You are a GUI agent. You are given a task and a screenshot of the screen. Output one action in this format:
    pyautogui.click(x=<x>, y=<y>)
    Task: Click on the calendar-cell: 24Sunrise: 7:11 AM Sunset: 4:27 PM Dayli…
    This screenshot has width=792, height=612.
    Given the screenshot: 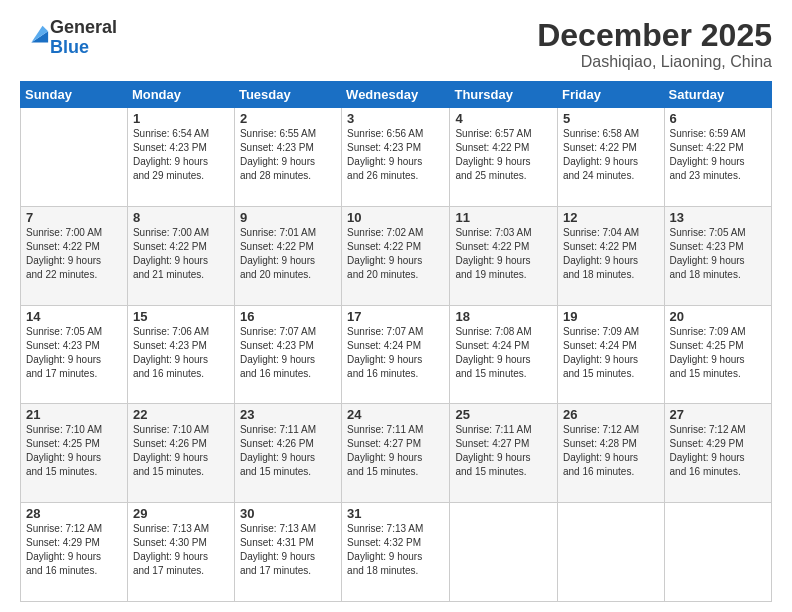 What is the action you would take?
    pyautogui.click(x=396, y=454)
    